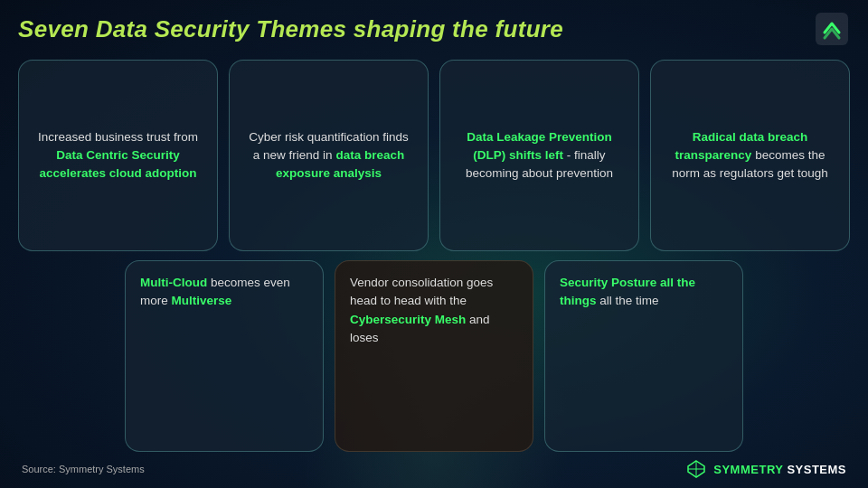 The width and height of the screenshot is (868, 488). I want to click on brand-icon, so click(696, 469).